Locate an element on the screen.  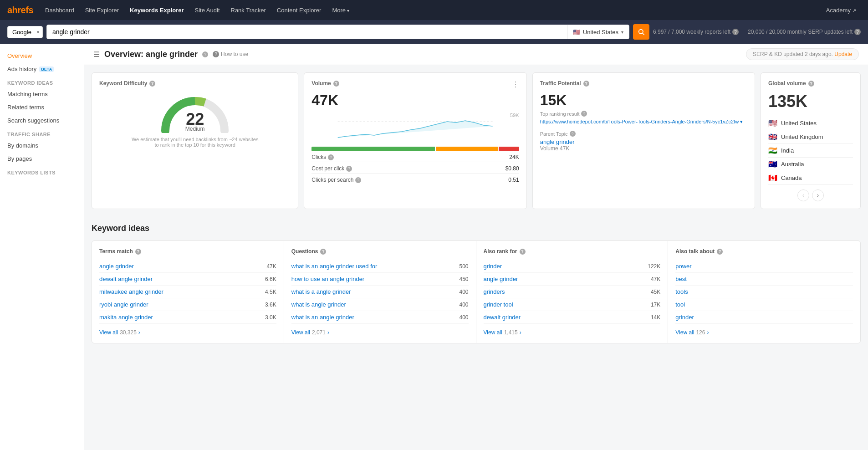
cps-help-icon: ? is located at coordinates (358, 180).